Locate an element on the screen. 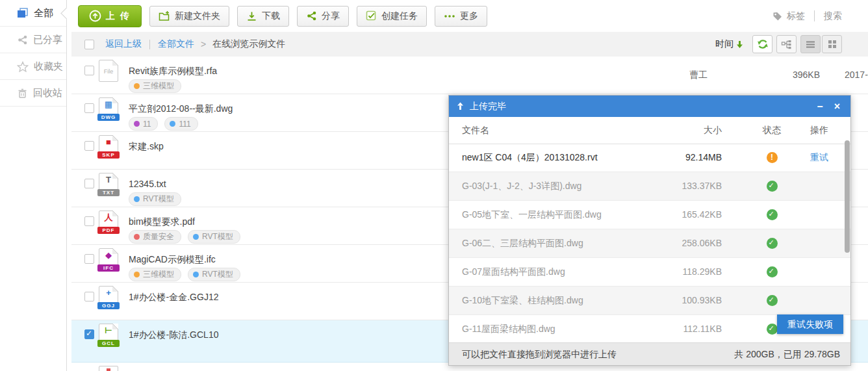  more-dots-icon is located at coordinates (450, 16).